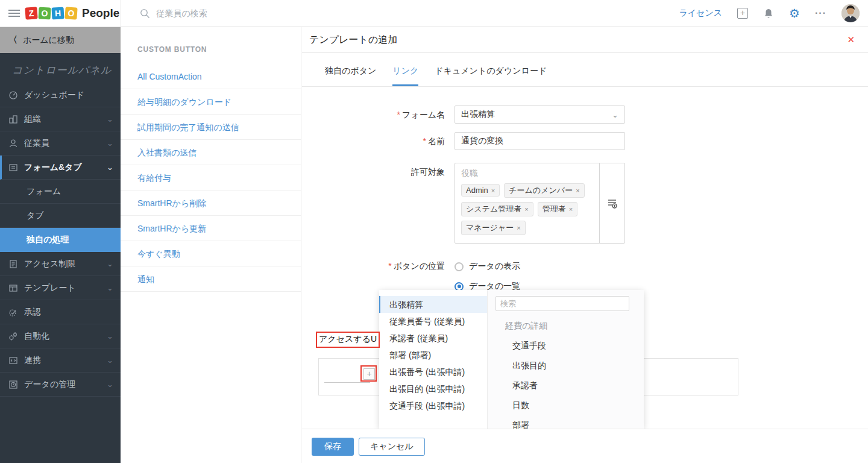 Image resolution: width=868 pixels, height=463 pixels. I want to click on field-item-trip-purpose: 出張目的, so click(578, 366).